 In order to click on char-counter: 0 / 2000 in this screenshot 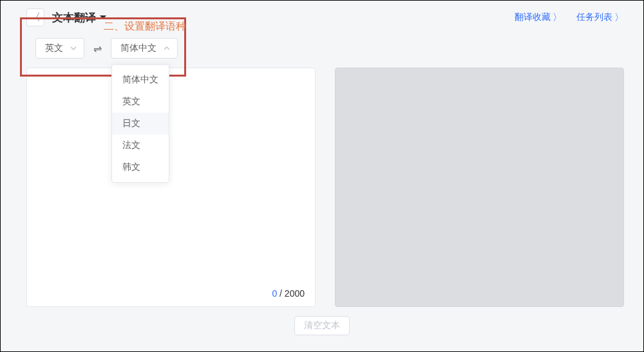, I will do `click(289, 293)`.